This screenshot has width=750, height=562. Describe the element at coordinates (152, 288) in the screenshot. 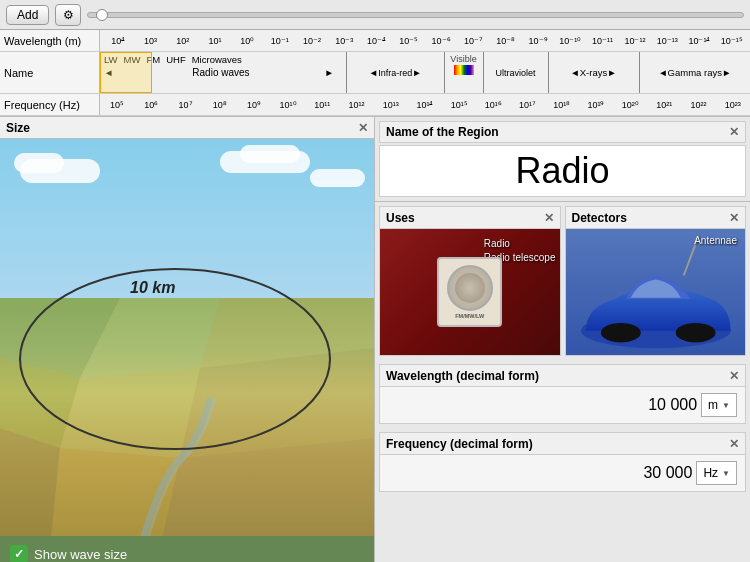

I see `wave-distance-label: 10 km` at that location.